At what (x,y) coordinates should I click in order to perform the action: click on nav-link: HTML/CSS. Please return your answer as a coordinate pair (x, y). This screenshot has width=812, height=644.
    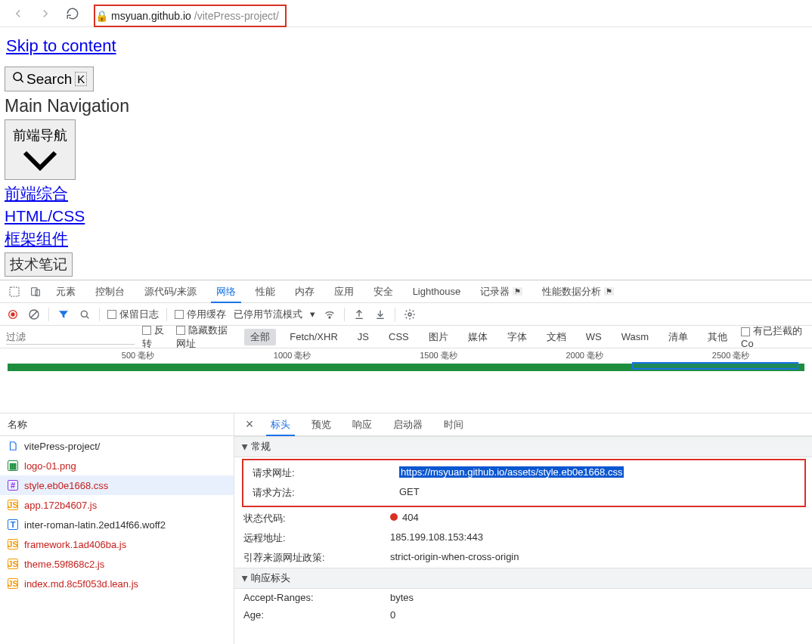
    Looking at the image, I should click on (406, 216).